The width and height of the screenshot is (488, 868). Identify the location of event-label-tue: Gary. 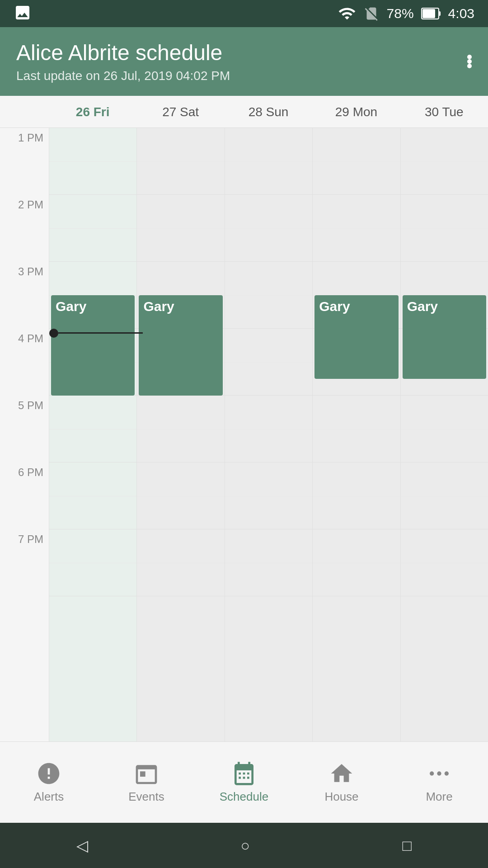
(422, 307).